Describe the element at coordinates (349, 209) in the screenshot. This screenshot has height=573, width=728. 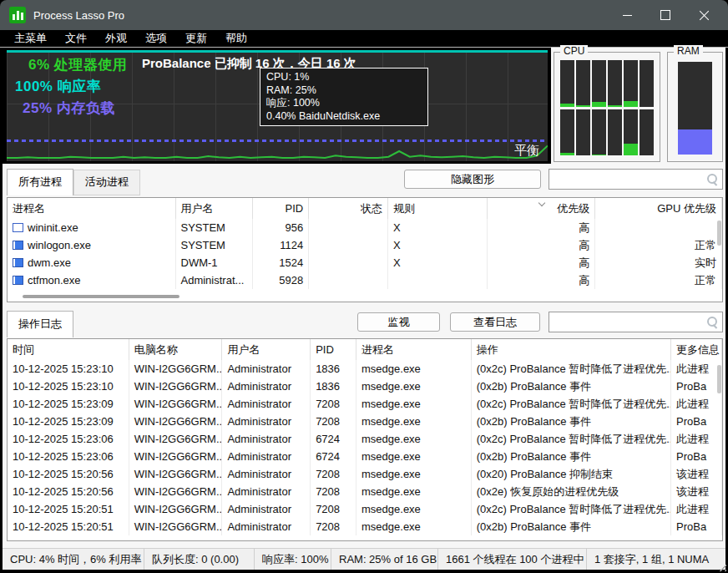
I see `column-header: 状态` at that location.